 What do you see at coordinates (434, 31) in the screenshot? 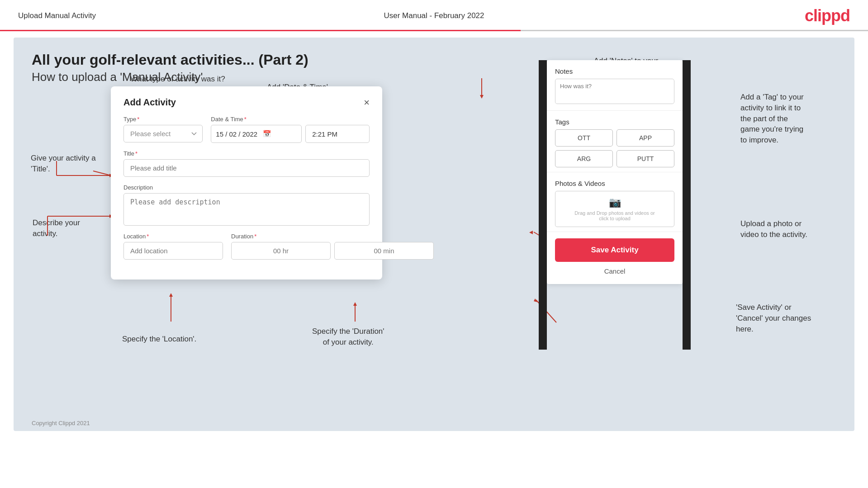
I see `top-divider` at bounding box center [434, 31].